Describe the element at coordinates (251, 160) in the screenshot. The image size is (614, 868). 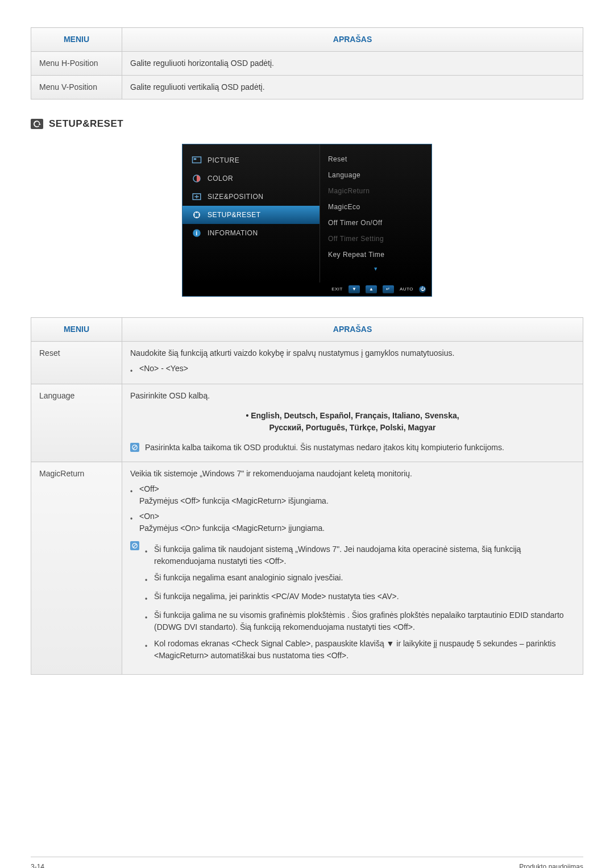
I see `osd-item-picture: PICTURE` at that location.